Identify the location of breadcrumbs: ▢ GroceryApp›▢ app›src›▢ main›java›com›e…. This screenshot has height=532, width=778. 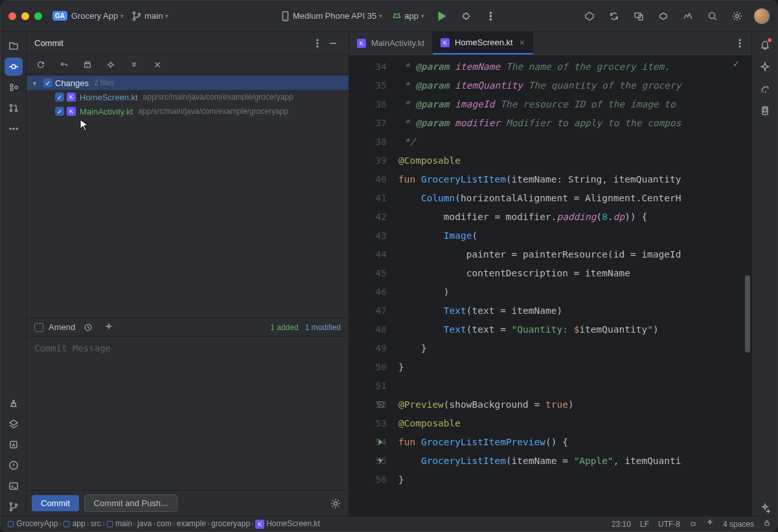
(163, 524).